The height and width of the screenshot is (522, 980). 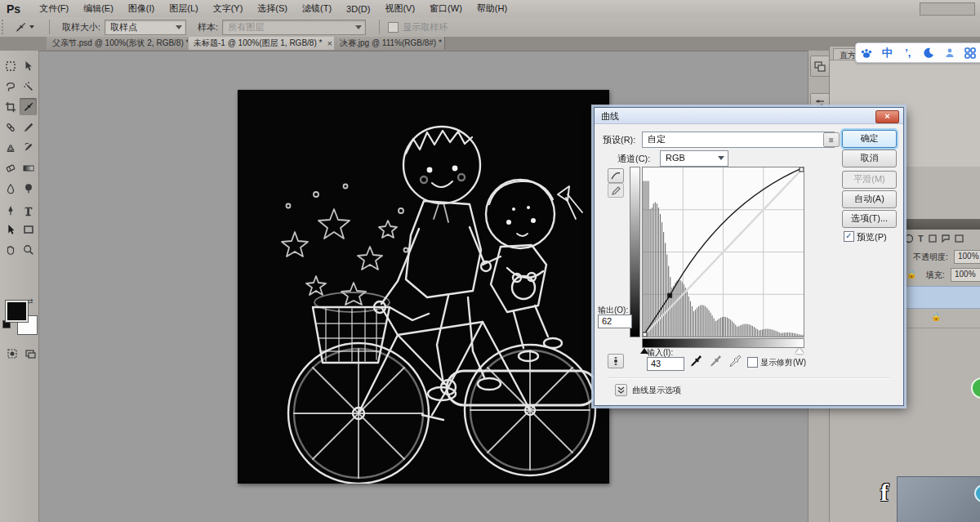 I want to click on preset-options-button: ≡, so click(x=831, y=140).